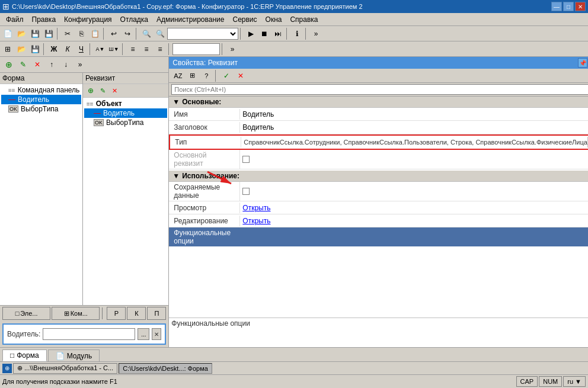  Describe the element at coordinates (146, 49) in the screenshot. I see `tb2-align-center: ≡` at that location.